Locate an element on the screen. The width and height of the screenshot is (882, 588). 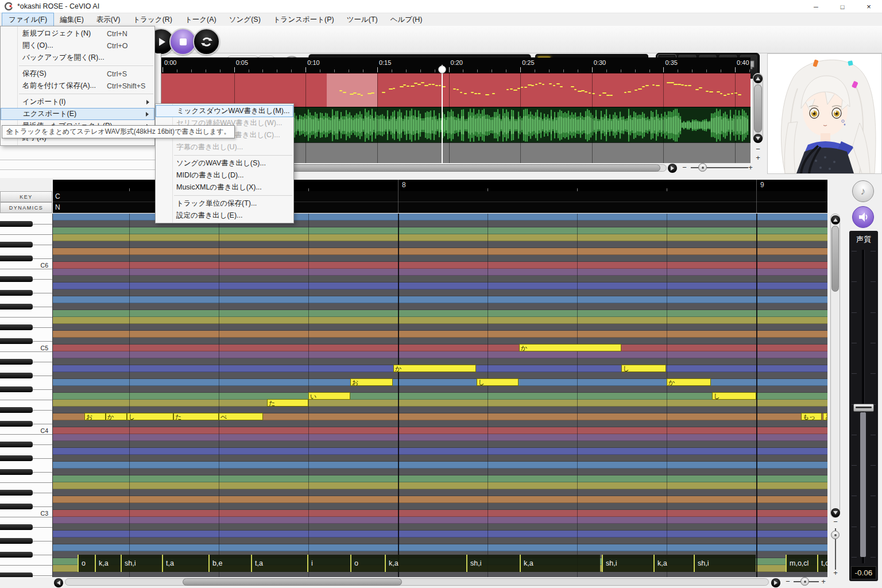
export-submenu-item: MIDIの書き出し(D)... is located at coordinates (225, 176).